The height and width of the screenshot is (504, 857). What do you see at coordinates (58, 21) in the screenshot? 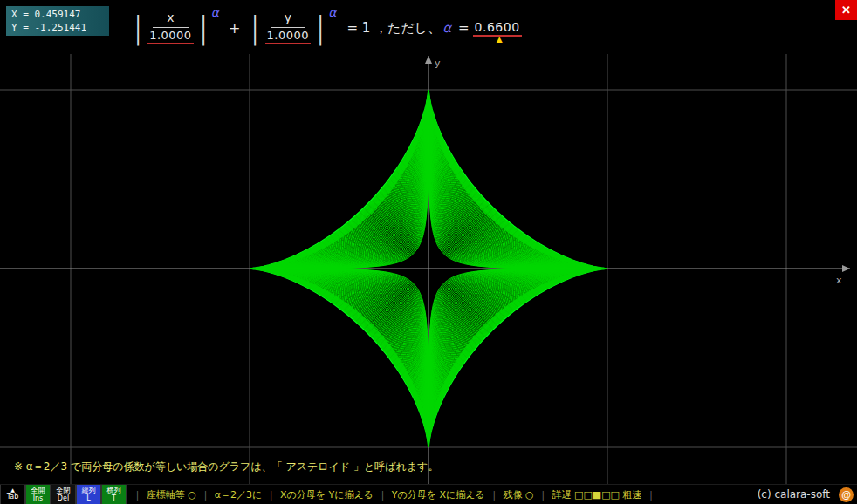
I see `coordinate-readout: X = 0.459147 Y = -1.251441` at bounding box center [58, 21].